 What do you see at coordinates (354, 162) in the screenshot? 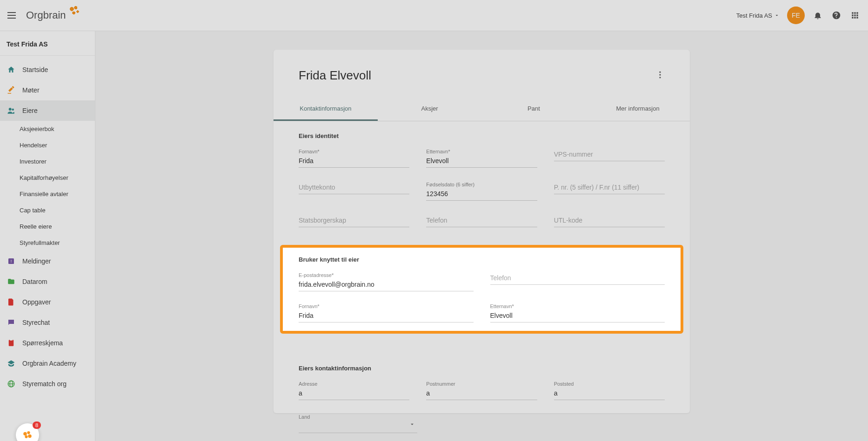
I see `fornavn-input` at bounding box center [354, 162].